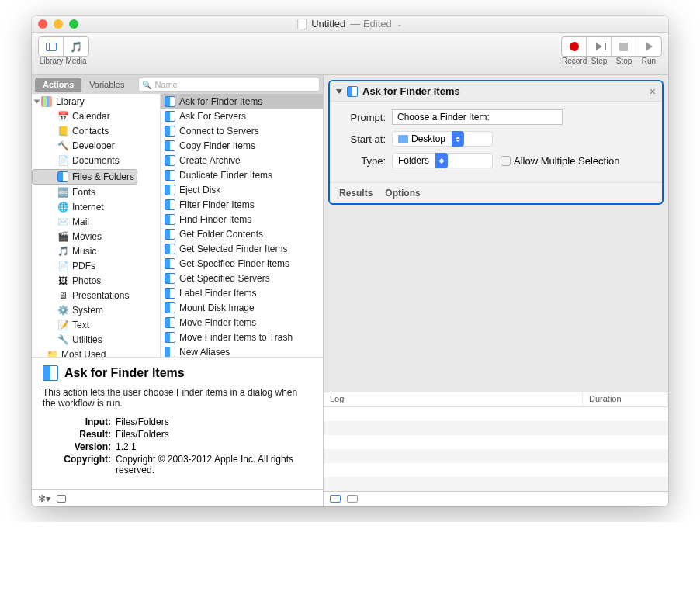  What do you see at coordinates (96, 130) in the screenshot?
I see `category-contacts: 📒Contacts` at bounding box center [96, 130].